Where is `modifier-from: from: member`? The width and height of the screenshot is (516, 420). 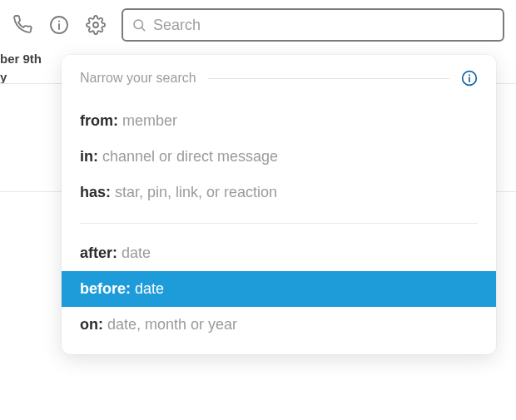
modifier-from: from: member is located at coordinates (279, 121).